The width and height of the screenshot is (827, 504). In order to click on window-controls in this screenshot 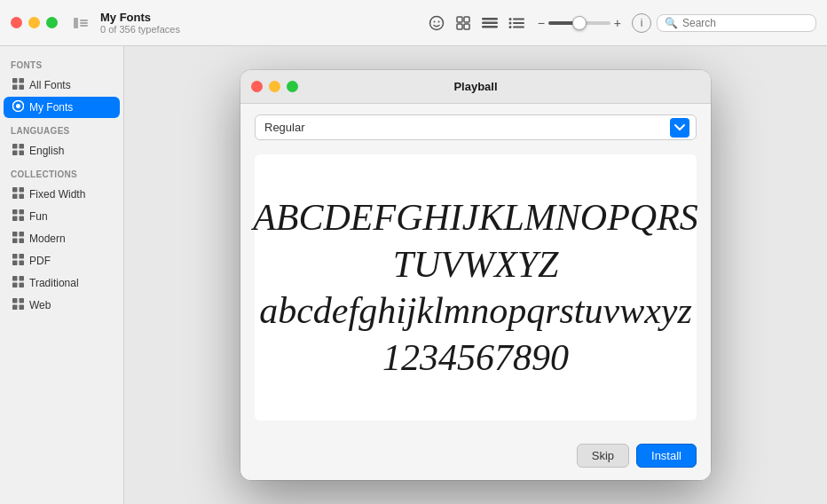, I will do `click(34, 23)`.